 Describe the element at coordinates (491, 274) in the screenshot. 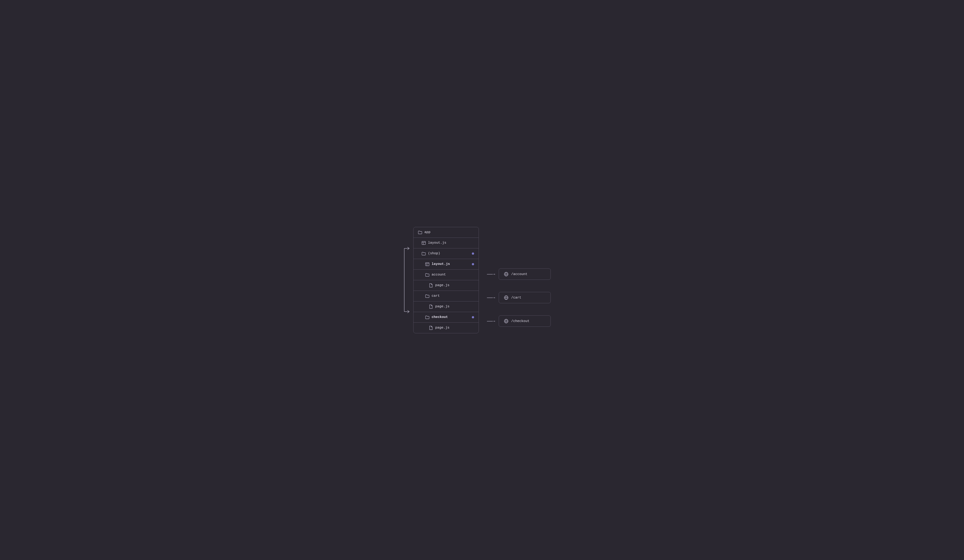

I see `arrow-account: ——→` at that location.